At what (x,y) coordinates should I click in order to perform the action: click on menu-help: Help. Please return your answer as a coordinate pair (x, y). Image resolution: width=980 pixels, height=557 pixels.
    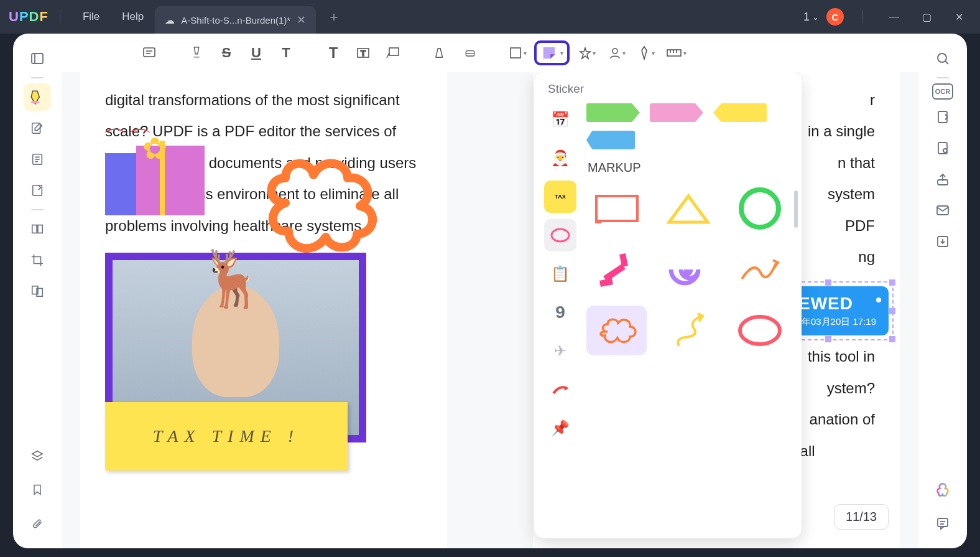
    Looking at the image, I should click on (133, 17).